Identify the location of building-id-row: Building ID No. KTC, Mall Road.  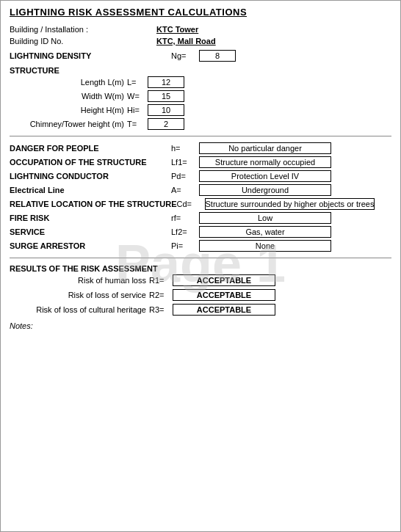
(201, 41).